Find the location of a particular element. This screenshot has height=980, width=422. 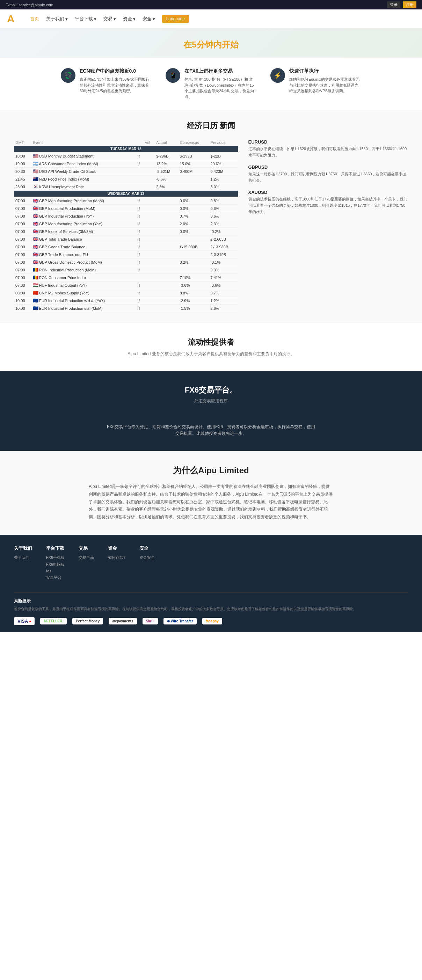

footer-link: FX6手机版 is located at coordinates (56, 558).